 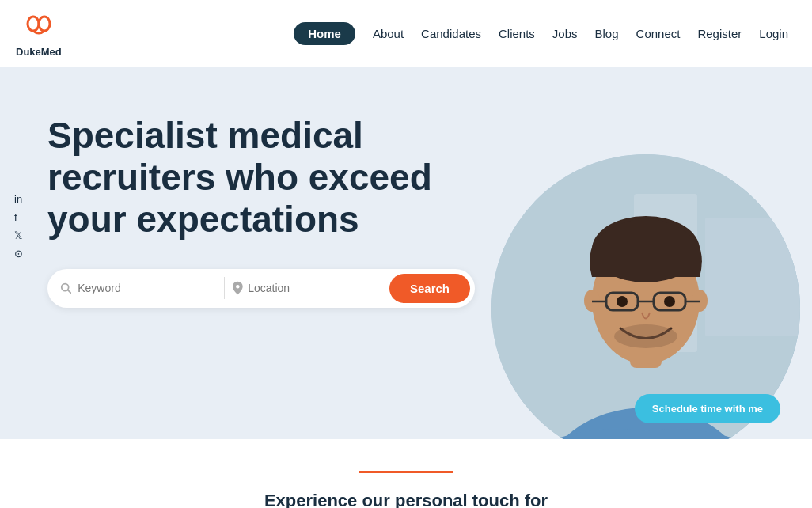 I want to click on linkedin-icon: in, so click(x=19, y=199).